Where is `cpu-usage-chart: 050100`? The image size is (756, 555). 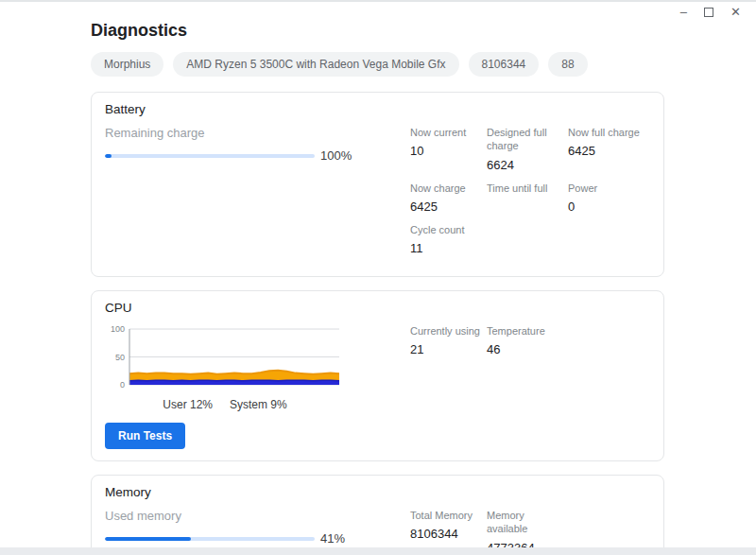
cpu-usage-chart: 050100 is located at coordinates (225, 357).